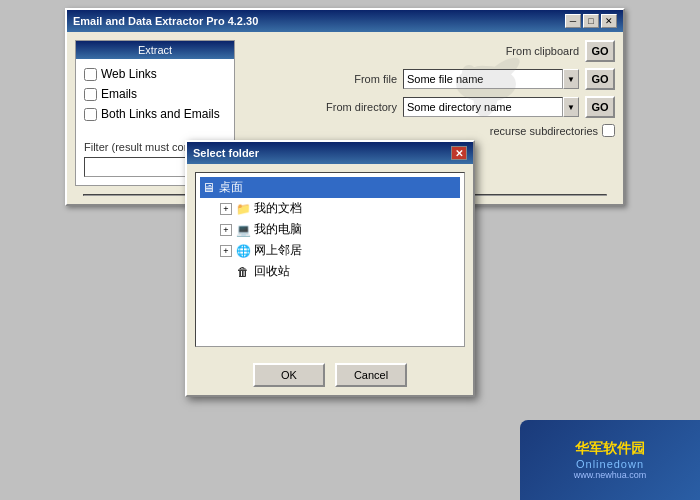 This screenshot has width=700, height=500. I want to click on dialog-buttons: OK Cancel, so click(330, 375).